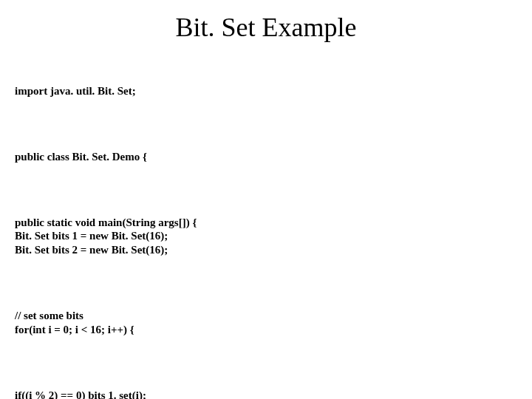  I want to click on code-line: import java. util. Bit. Set;, so click(266, 92).